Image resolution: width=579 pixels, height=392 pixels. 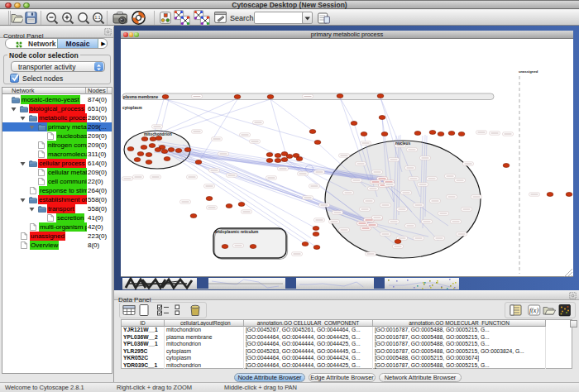 What do you see at coordinates (132, 108) in the screenshot?
I see `svg-text: cytoplasm` at bounding box center [132, 108].